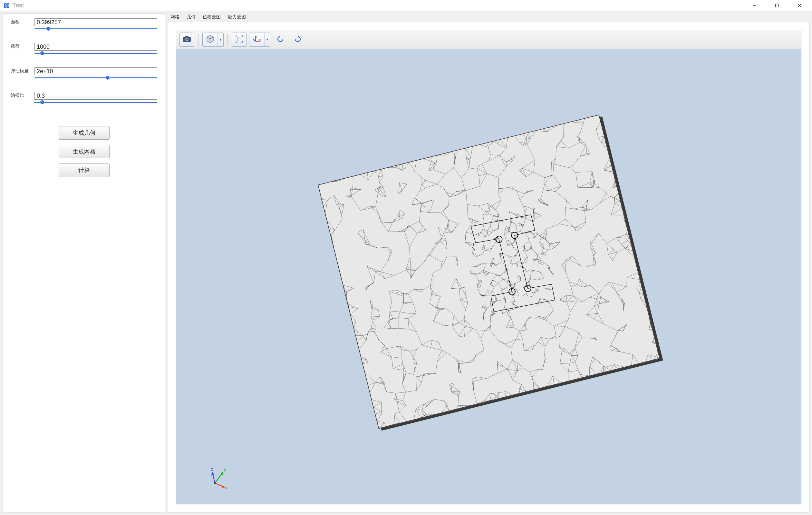 This screenshot has height=515, width=812. Describe the element at coordinates (257, 39) in the screenshot. I see `axes-icon: x y z` at that location.